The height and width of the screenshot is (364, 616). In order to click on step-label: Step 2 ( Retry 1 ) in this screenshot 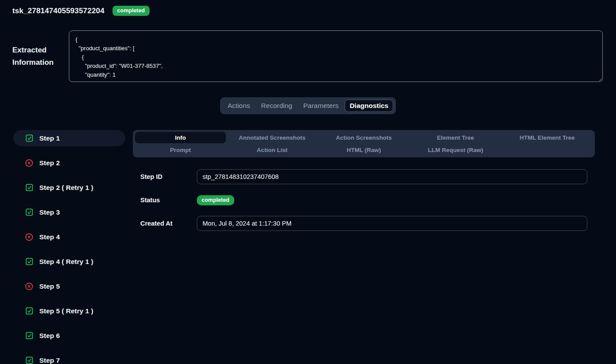, I will do `click(66, 188)`.